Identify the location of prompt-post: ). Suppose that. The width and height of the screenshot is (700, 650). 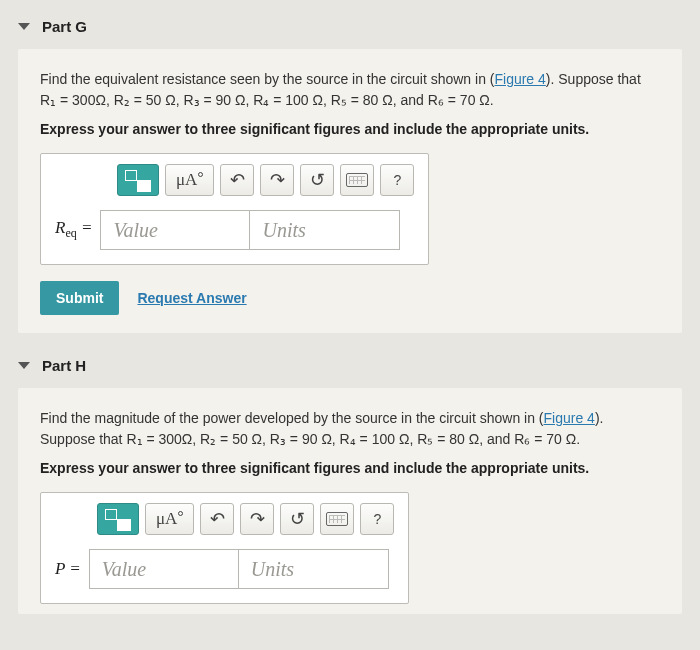
(594, 79).